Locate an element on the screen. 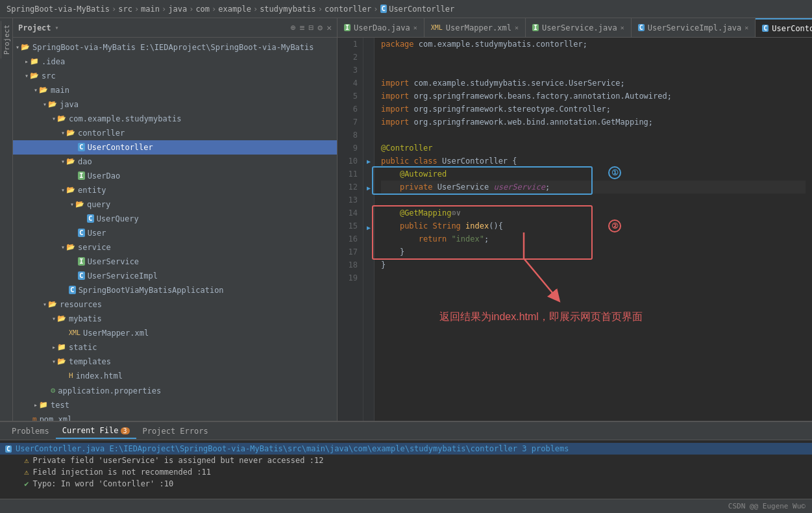 Image resolution: width=812 pixels, height=513 pixels. problem-row-p3: ✔ Typo: In word 'Contorller' :10 is located at coordinates (406, 484).